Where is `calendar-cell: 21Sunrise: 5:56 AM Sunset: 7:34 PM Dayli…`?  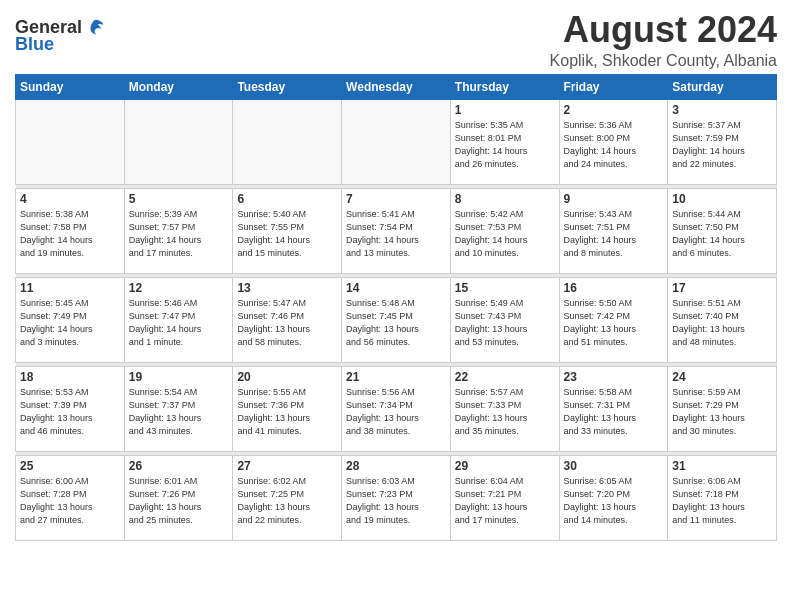 calendar-cell: 21Sunrise: 5:56 AM Sunset: 7:34 PM Dayli… is located at coordinates (396, 408).